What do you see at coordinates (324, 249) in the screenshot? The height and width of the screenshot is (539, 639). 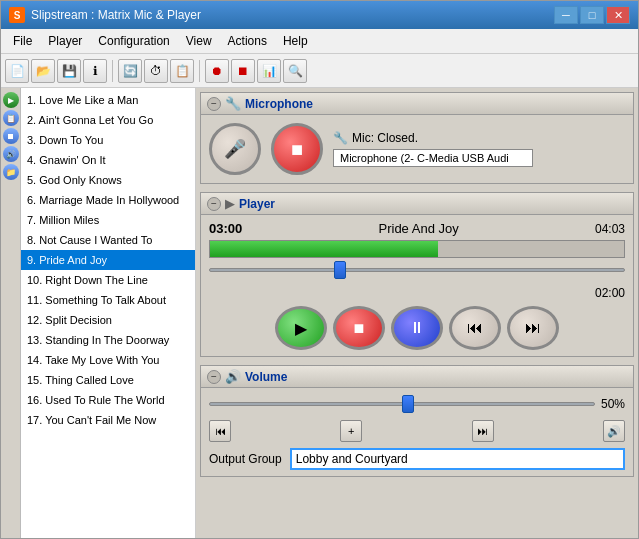 I see `player-progress-fill` at bounding box center [324, 249].